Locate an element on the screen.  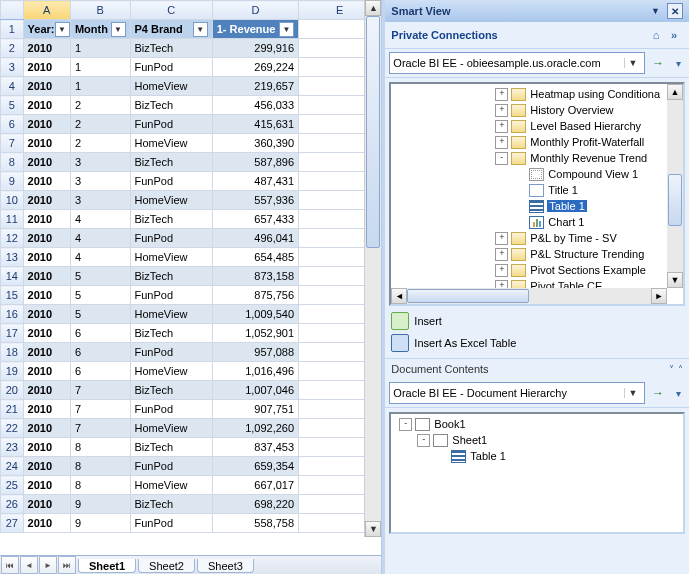
tree-node: +Level Based Hierarchy is located at coordinates (530, 126).